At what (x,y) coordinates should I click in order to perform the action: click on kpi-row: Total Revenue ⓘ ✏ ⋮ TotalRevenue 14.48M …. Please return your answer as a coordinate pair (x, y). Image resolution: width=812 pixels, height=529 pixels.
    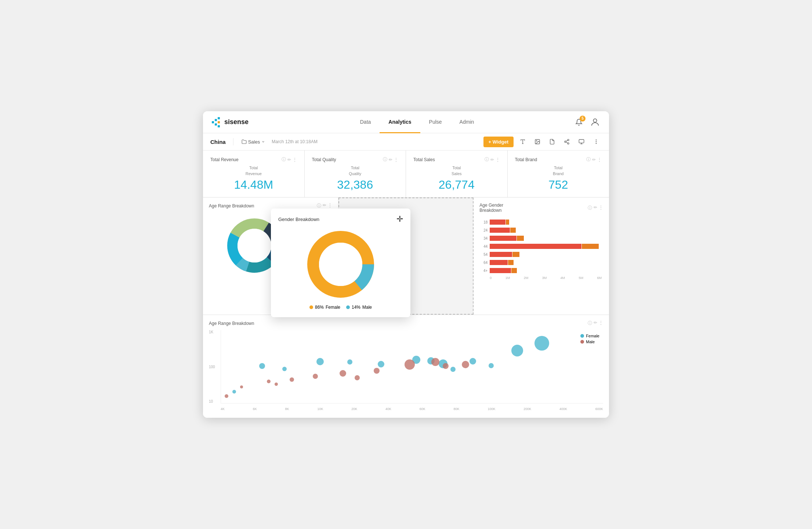
    Looking at the image, I should click on (406, 174).